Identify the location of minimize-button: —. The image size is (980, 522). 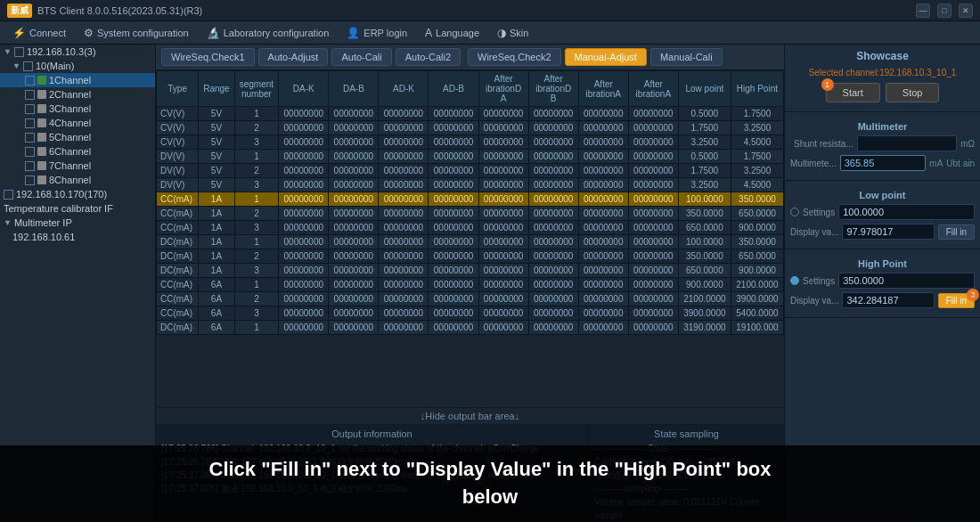
(923, 11).